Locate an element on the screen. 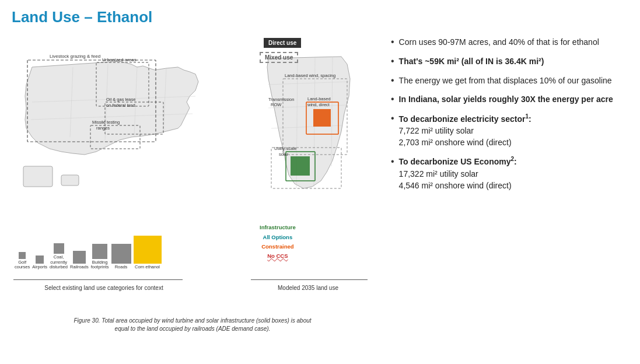 This screenshot has width=640, height=364. bar-label-roads: Roads is located at coordinates (121, 267).